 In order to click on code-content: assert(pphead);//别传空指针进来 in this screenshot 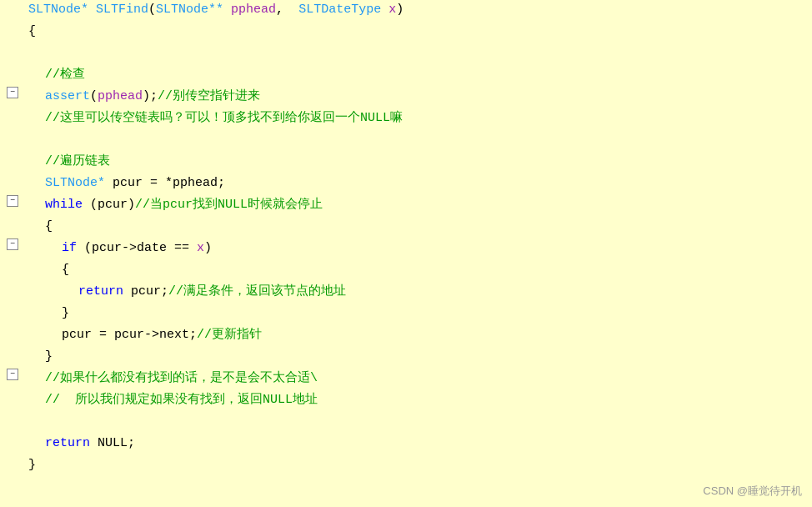, I will do `click(427, 97)`.